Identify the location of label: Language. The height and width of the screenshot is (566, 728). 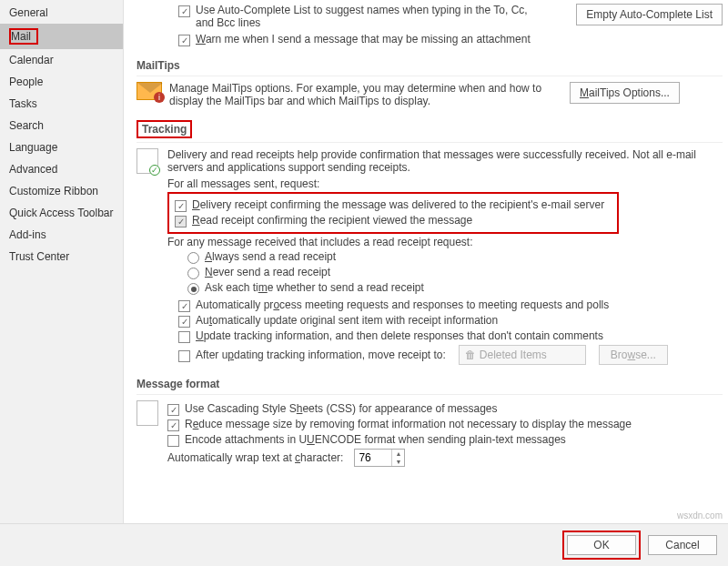
(33, 147).